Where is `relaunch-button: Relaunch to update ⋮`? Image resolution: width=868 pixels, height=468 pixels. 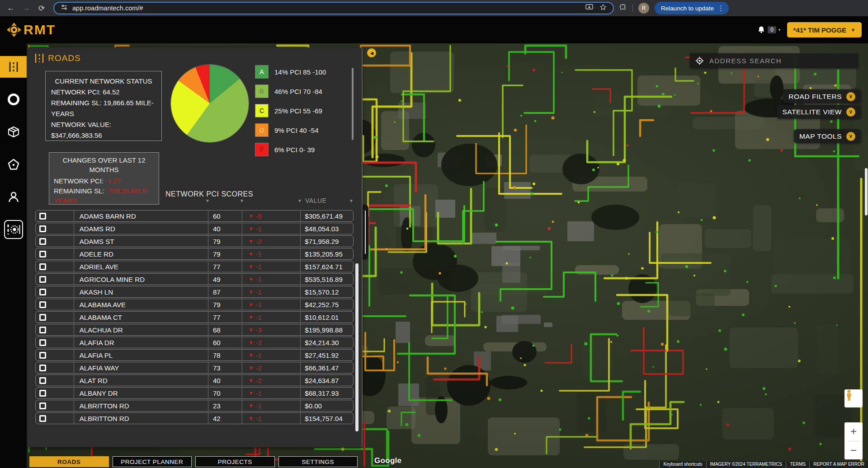
relaunch-button: Relaunch to update ⋮ is located at coordinates (692, 8).